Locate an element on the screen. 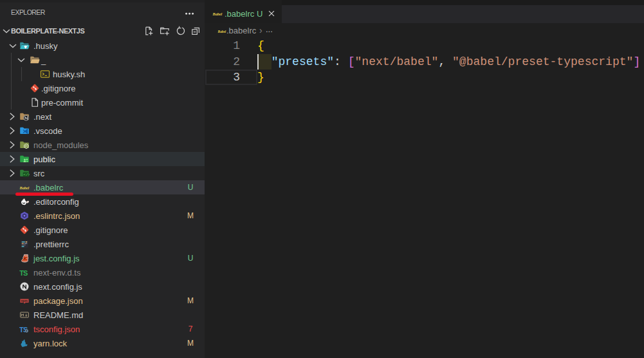 The height and width of the screenshot is (358, 644). svg-text: TS is located at coordinates (23, 273).